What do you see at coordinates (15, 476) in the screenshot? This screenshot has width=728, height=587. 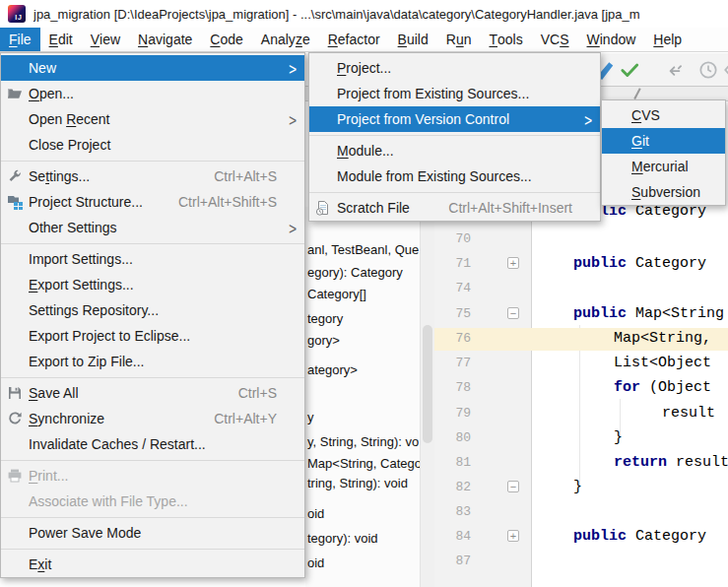 I see `printer-icon` at bounding box center [15, 476].